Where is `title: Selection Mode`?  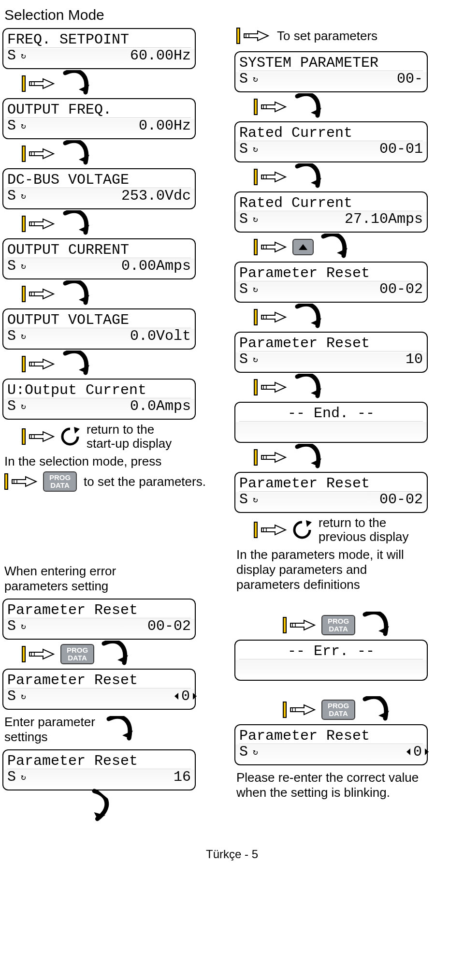 title: Selection Mode is located at coordinates (233, 15).